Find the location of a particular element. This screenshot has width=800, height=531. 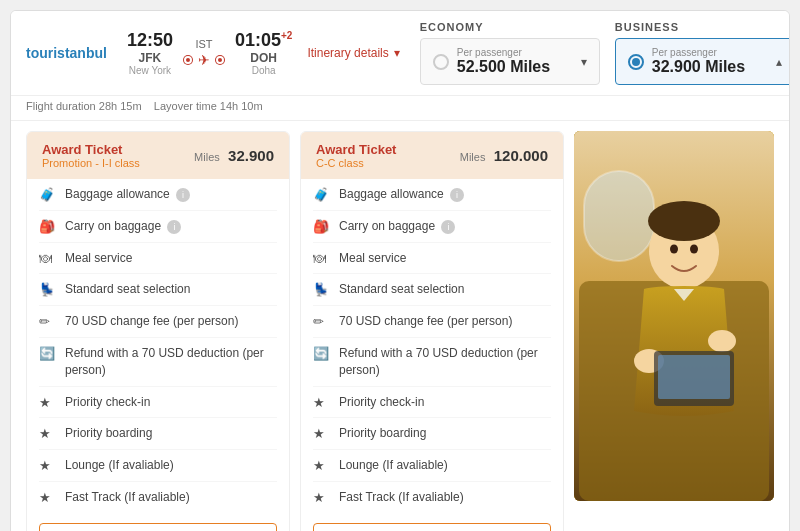

business-row: Per passenger 32.900 Miles ▴ is located at coordinates (702, 62).